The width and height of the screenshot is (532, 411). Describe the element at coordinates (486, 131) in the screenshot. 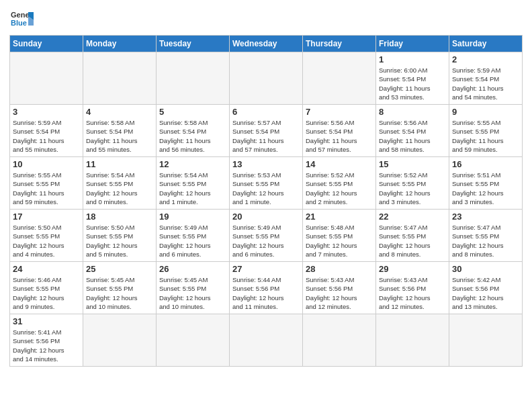

I see `calendar-cell: 9Sunrise: 5:55 AM Sunset: 5:55 PM Daylig…` at that location.